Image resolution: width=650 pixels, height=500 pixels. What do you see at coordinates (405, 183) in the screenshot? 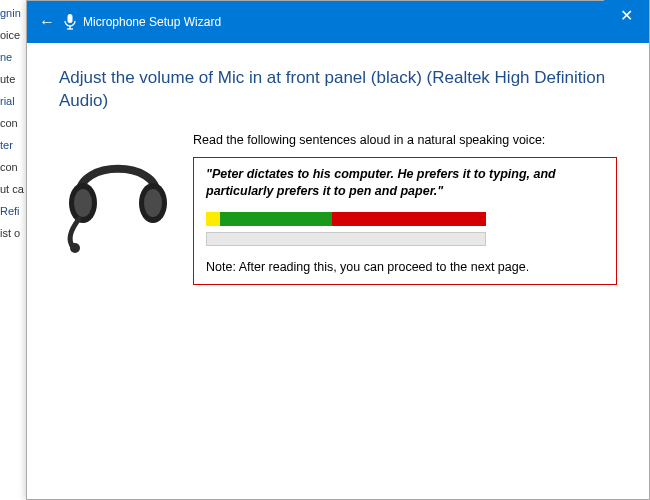
I see `sample-sentence: "Peter dictates to his computer. He pref…` at bounding box center [405, 183].